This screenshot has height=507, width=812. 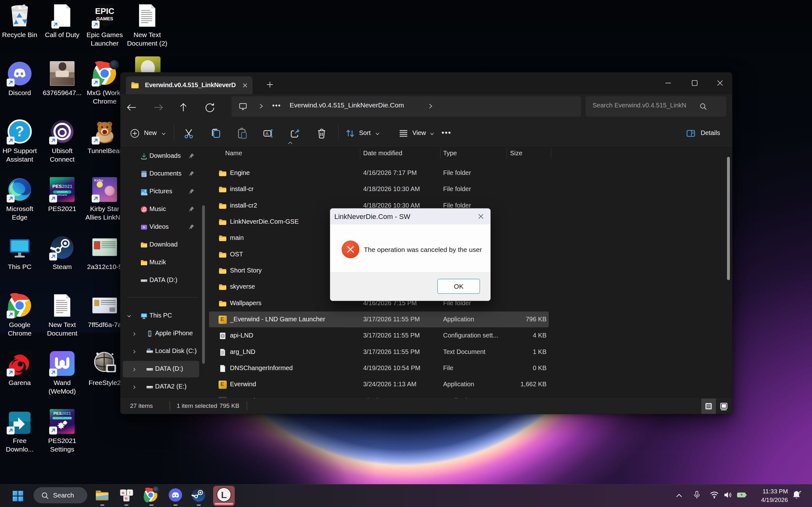 What do you see at coordinates (267, 133) in the screenshot?
I see `svg-text: A` at bounding box center [267, 133].